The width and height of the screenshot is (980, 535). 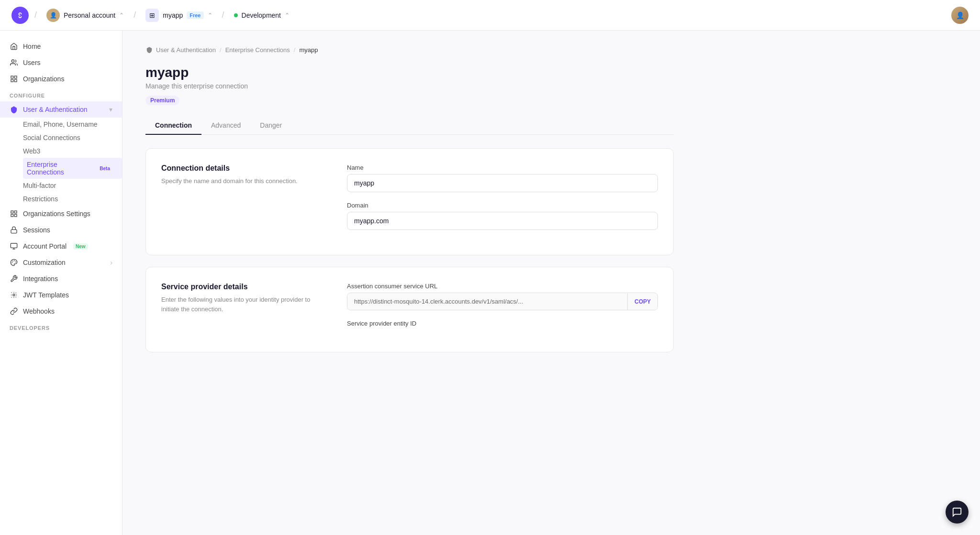 I want to click on name-label: Name, so click(x=502, y=167).